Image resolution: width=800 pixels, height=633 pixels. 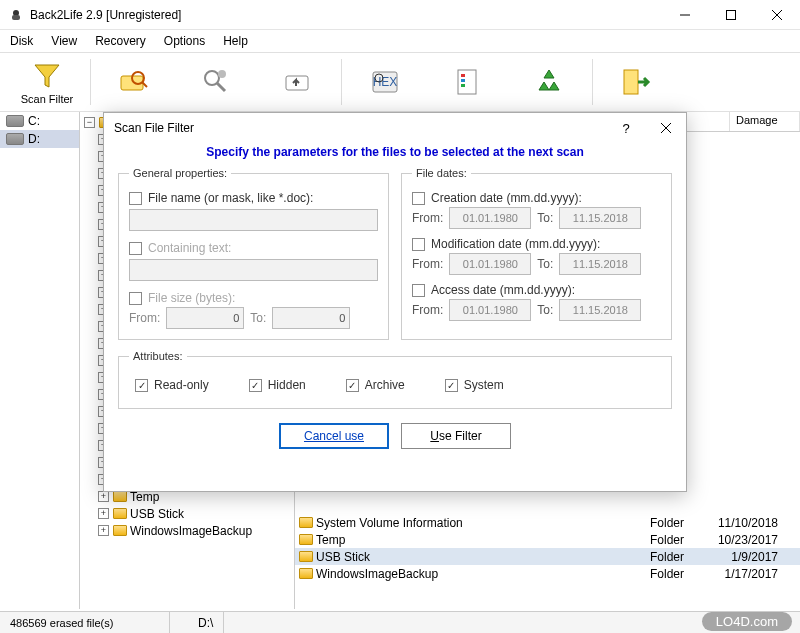 What do you see at coordinates (298, 82) in the screenshot?
I see `folder-up-button` at bounding box center [298, 82].